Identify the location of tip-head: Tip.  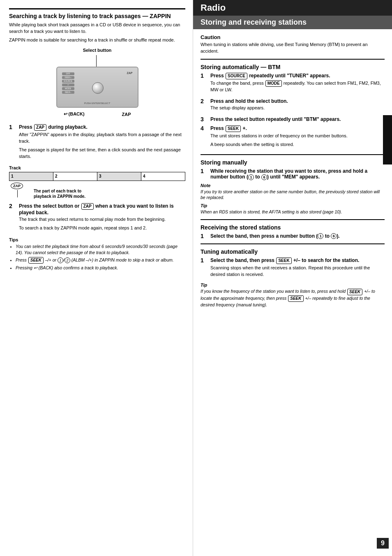
(293, 206).